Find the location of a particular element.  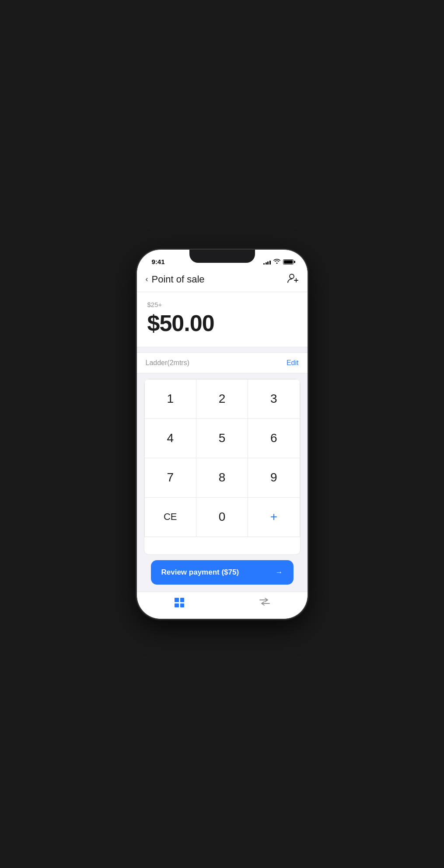

item-row: Ladder(2mtrs) Edit is located at coordinates (222, 363).